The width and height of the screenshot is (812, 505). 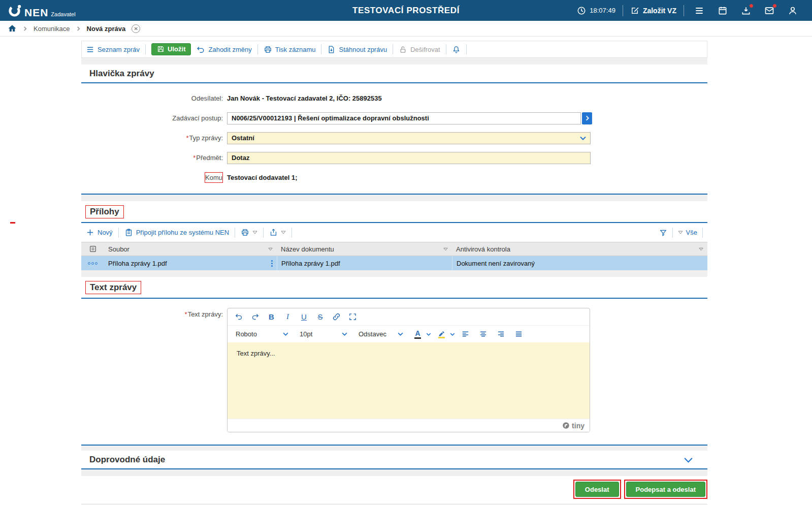 I want to click on typ-zpravy-select: Ostatní, so click(x=409, y=138).